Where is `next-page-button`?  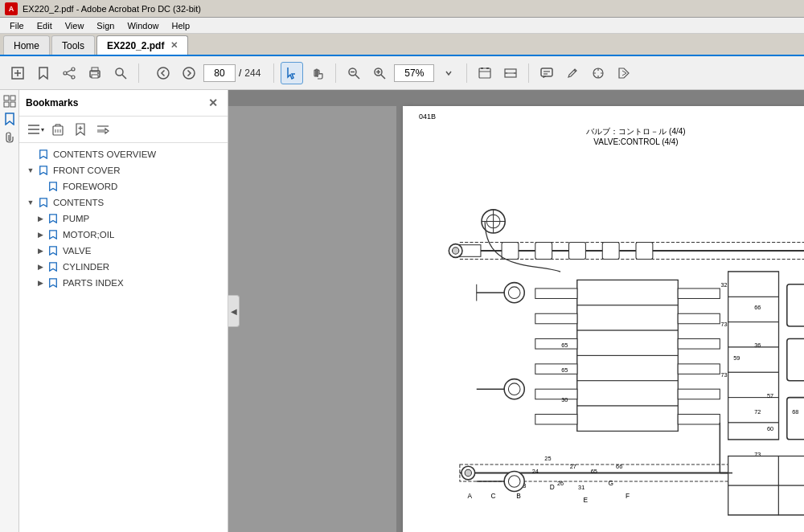 next-page-button is located at coordinates (189, 73).